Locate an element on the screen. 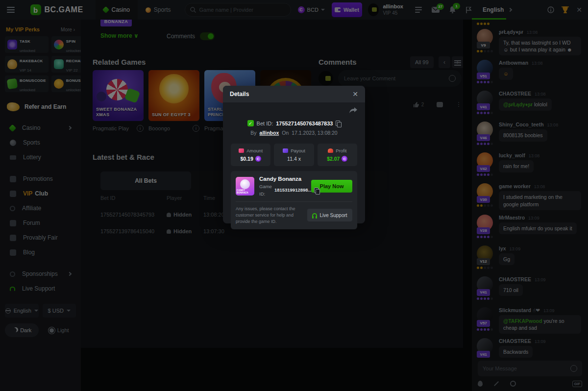  payout-icon is located at coordinates (285, 151).